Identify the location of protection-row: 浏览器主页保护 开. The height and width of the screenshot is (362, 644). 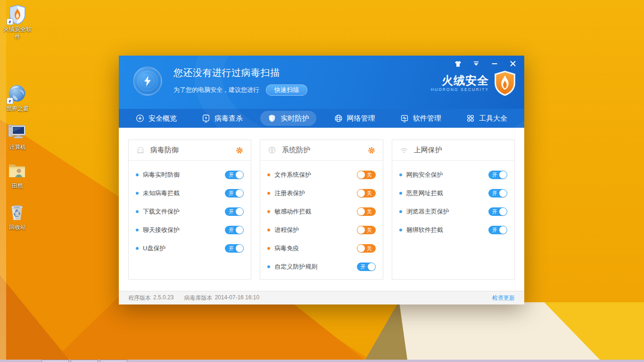
(454, 211).